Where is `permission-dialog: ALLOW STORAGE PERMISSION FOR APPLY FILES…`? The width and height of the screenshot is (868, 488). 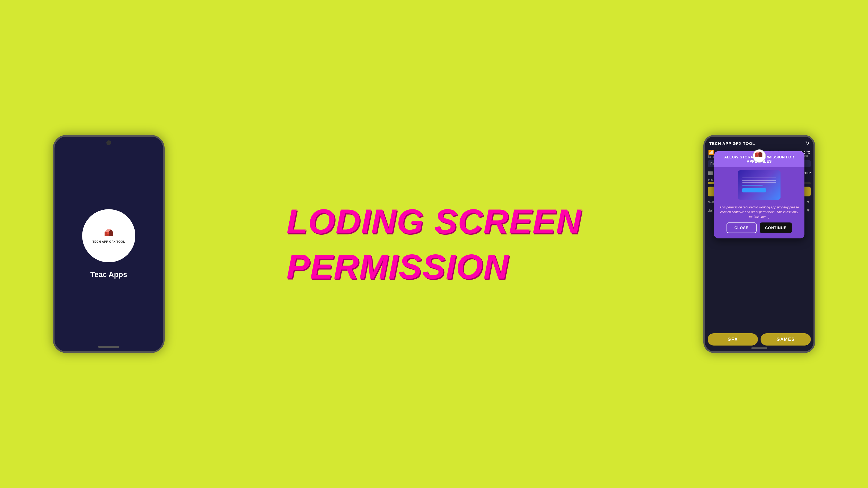
permission-dialog: ALLOW STORAGE PERMISSION FOR APPLY FILES… is located at coordinates (759, 195).